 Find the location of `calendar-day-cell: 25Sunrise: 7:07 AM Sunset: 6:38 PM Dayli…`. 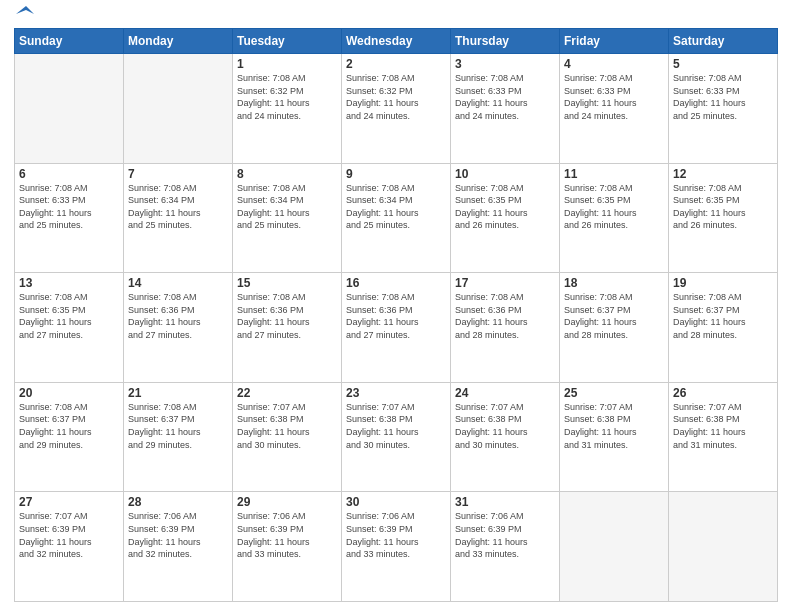

calendar-day-cell: 25Sunrise: 7:07 AM Sunset: 6:38 PM Dayli… is located at coordinates (614, 437).